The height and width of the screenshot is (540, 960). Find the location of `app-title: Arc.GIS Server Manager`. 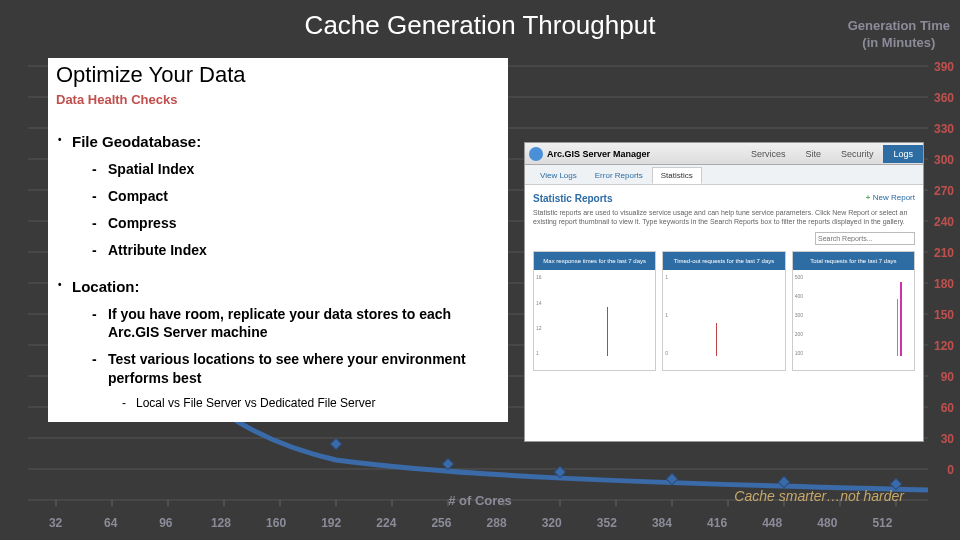

app-title: Arc.GIS Server Manager is located at coordinates (644, 154).